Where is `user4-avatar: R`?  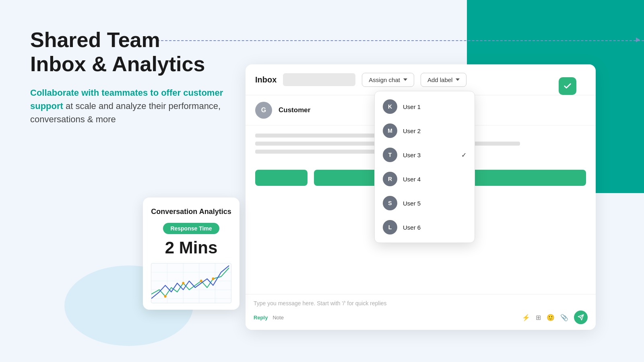
user4-avatar: R is located at coordinates (390, 179).